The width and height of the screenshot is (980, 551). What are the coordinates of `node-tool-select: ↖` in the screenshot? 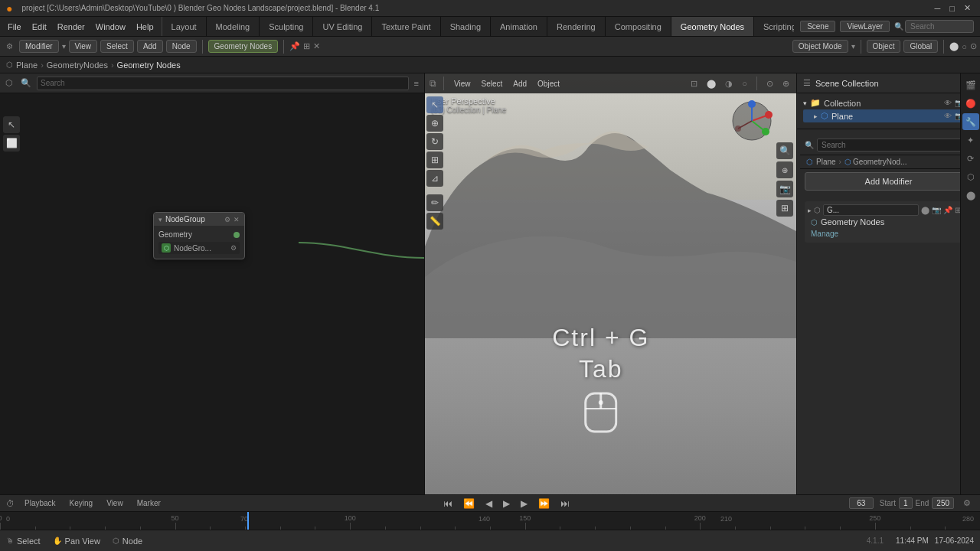 It's located at (11, 125).